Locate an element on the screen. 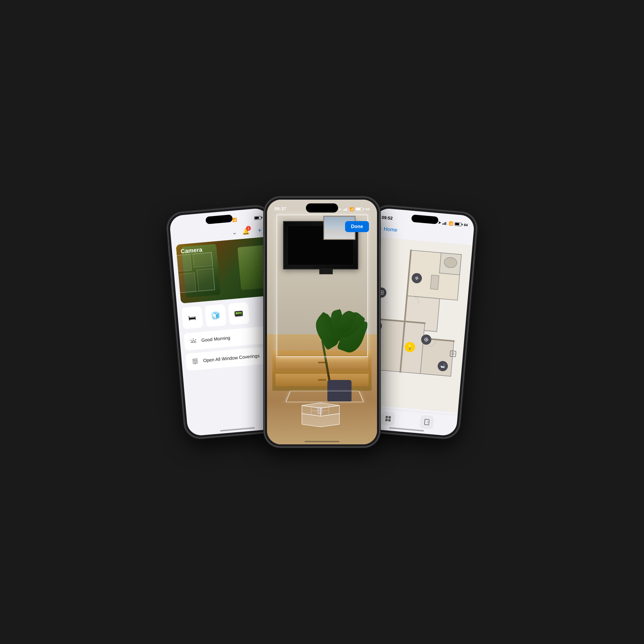  bedroom-tile: 🛏 is located at coordinates (192, 317).